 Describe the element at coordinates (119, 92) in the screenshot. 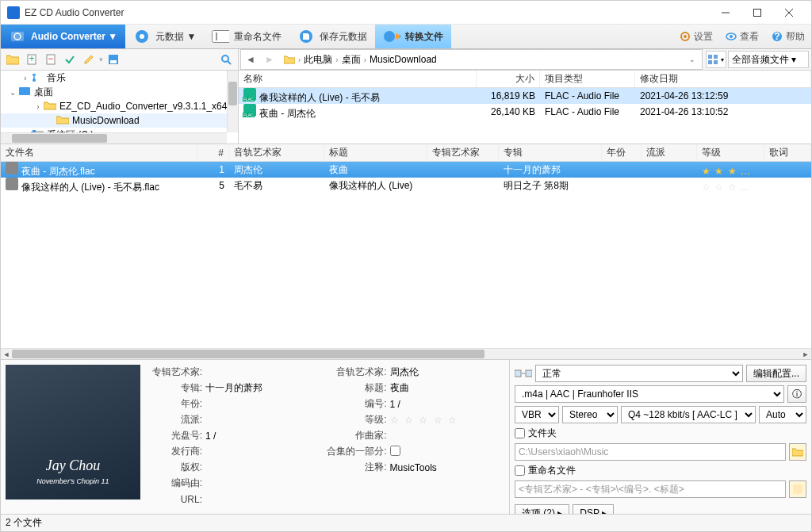

I see `tree-node-desktop: ⌄桌面` at that location.